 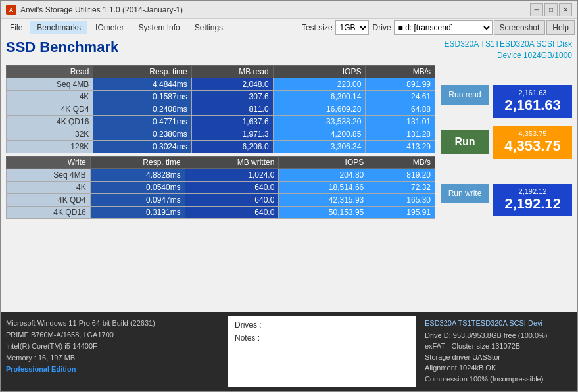 I want to click on read-row-mbs: 64.88, so click(x=400, y=109).